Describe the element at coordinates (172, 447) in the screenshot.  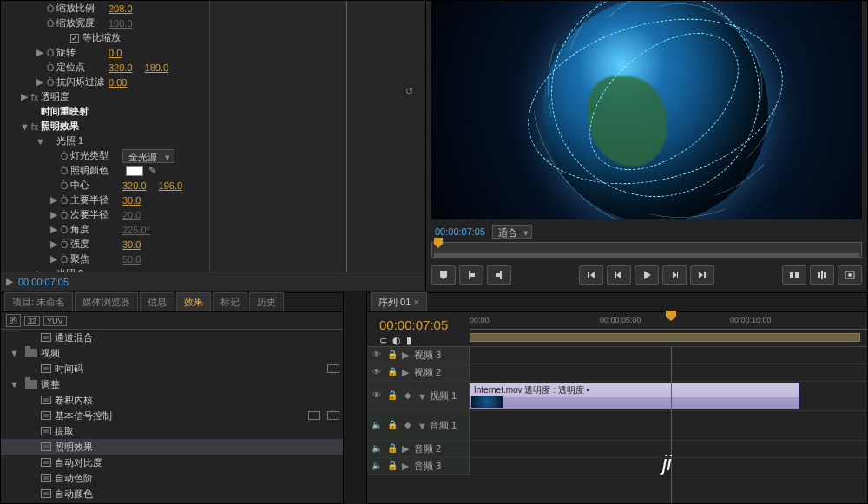
I see `effects-item: 照明效果` at that location.